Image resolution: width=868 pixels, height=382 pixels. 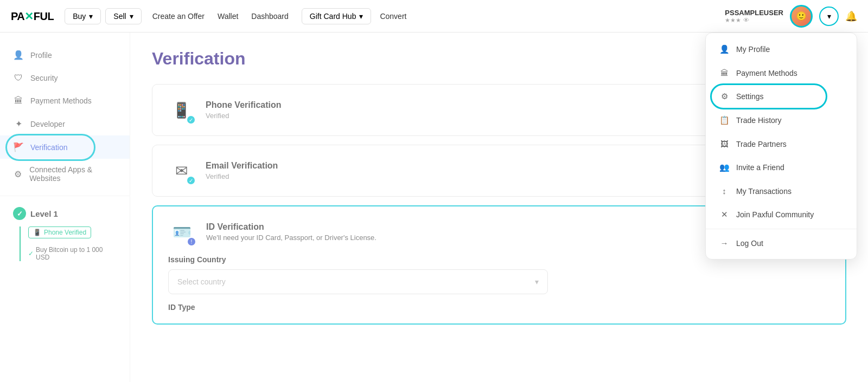 I want to click on invite-icon: 👥, so click(x=724, y=167).